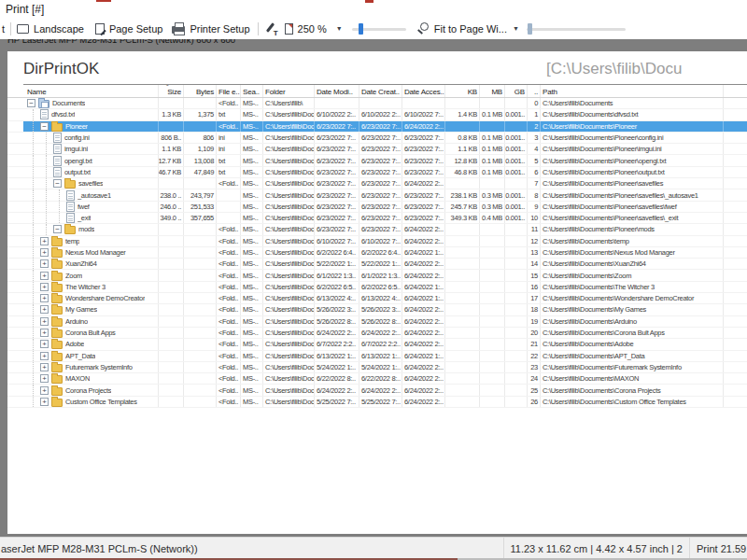 The image size is (747, 560). I want to click on table-row: +My Games<Fold..MS-..C:\Users\filib\Doc.…, so click(377, 310).